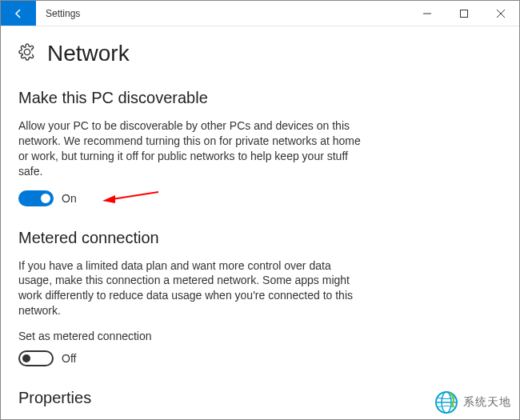  Describe the element at coordinates (260, 398) in the screenshot. I see `section-properties: Properties` at that location.